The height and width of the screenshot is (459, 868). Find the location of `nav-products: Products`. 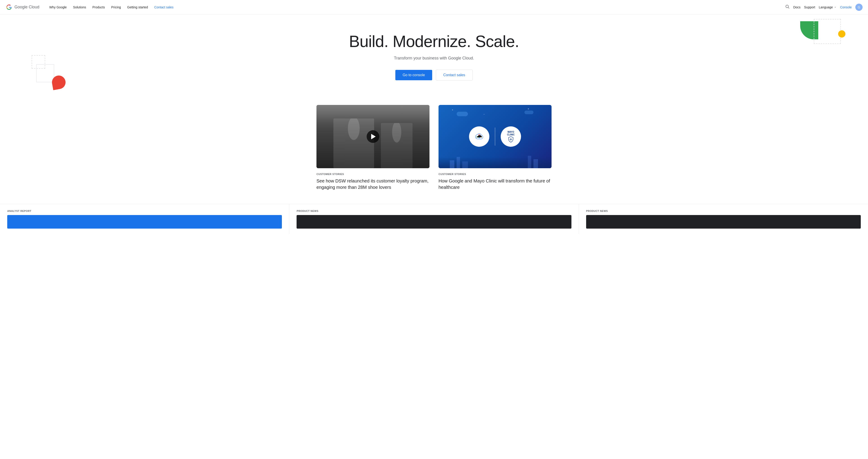

nav-products: Products is located at coordinates (98, 7).